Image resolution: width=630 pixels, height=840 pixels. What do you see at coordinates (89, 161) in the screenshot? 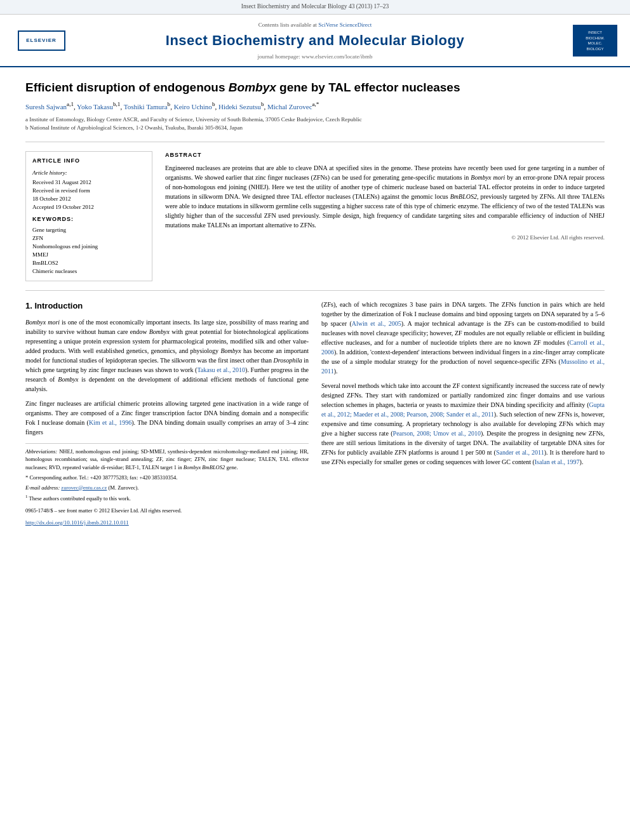
I see `article-info-title: ARTICLE INFO` at bounding box center [89, 161].